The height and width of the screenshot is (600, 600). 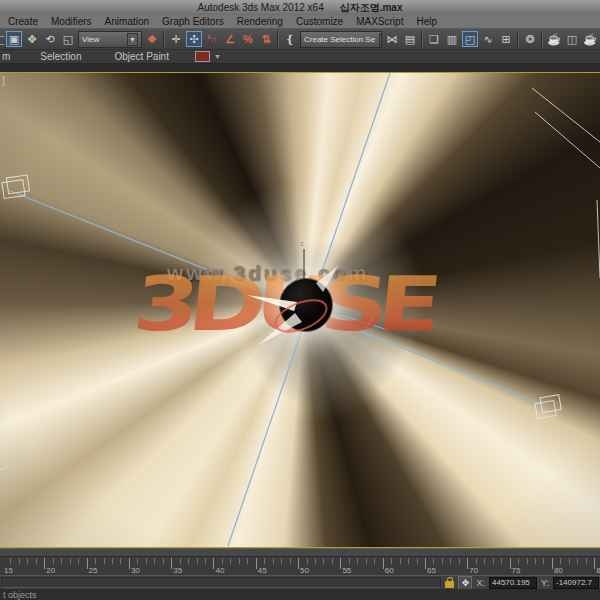 What do you see at coordinates (474, 570) in the screenshot?
I see `frame-number: 70` at bounding box center [474, 570].